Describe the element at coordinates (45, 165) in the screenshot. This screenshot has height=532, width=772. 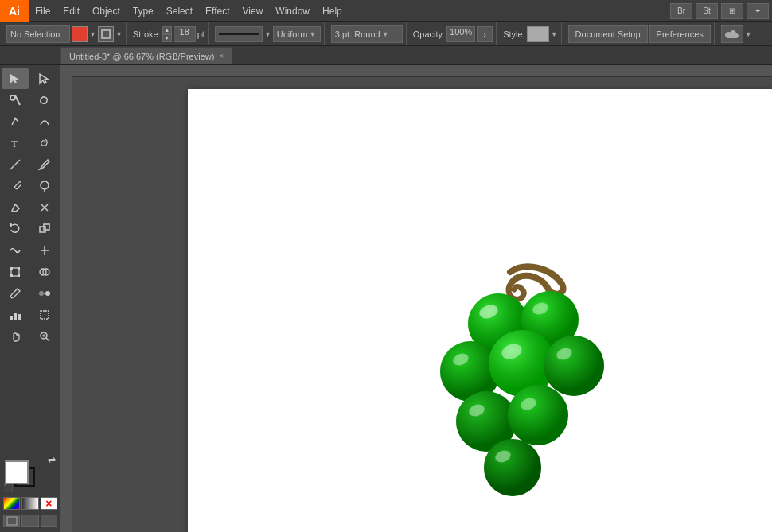
I see `paintbrush-tool` at that location.